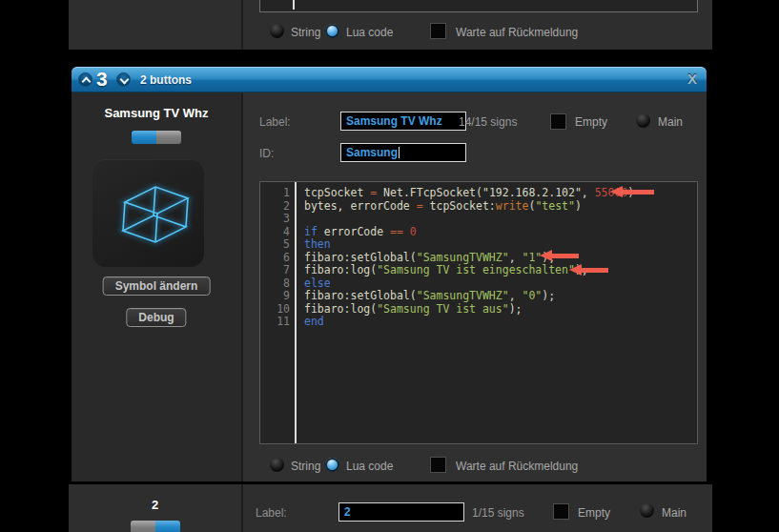  Describe the element at coordinates (372, 153) in the screenshot. I see `id-input-value: Samsung` at that location.